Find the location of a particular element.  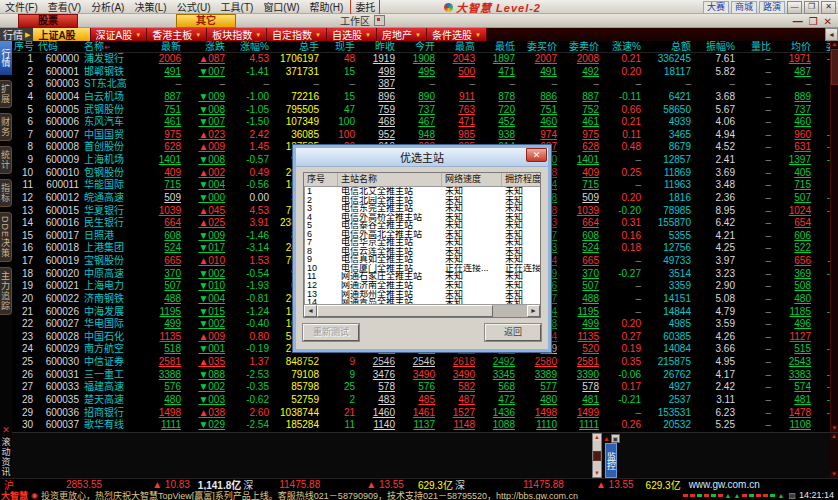

dialog-column-header: 序号 is located at coordinates (321, 180).